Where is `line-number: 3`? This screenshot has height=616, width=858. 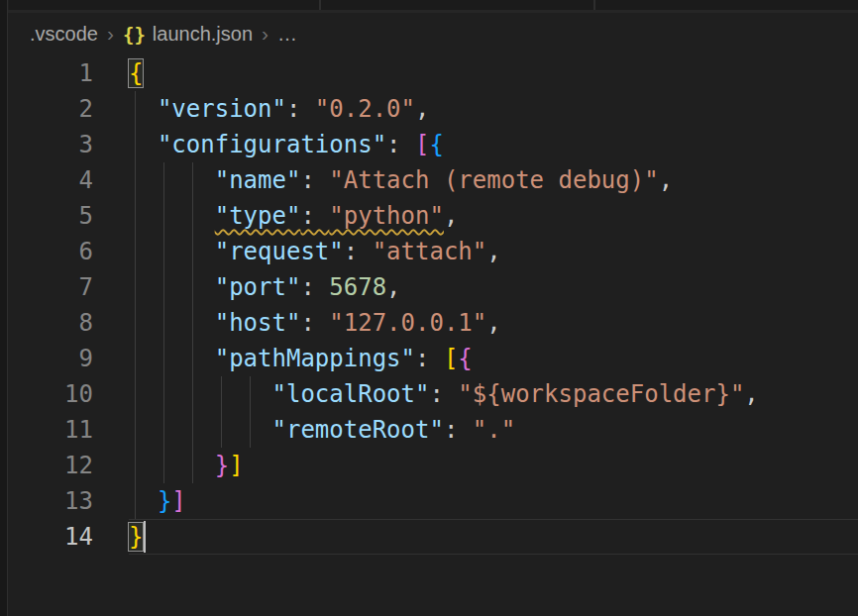
line-number: 3 is located at coordinates (52, 145).